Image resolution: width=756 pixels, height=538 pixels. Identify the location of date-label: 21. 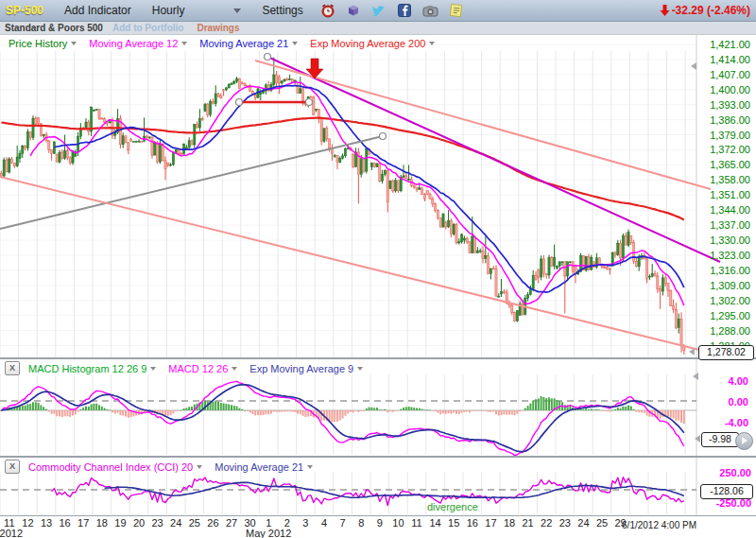
(527, 523).